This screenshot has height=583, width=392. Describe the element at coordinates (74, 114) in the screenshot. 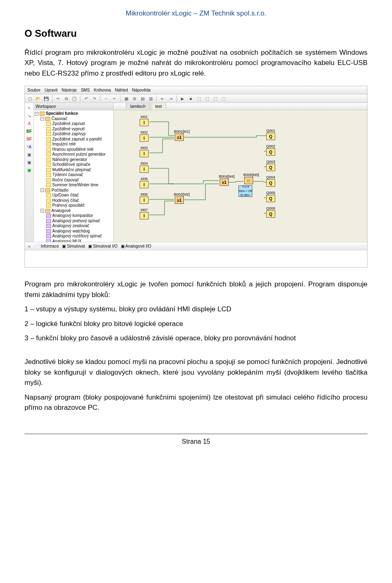

I see `tree-root: −Speciální funkce` at that location.